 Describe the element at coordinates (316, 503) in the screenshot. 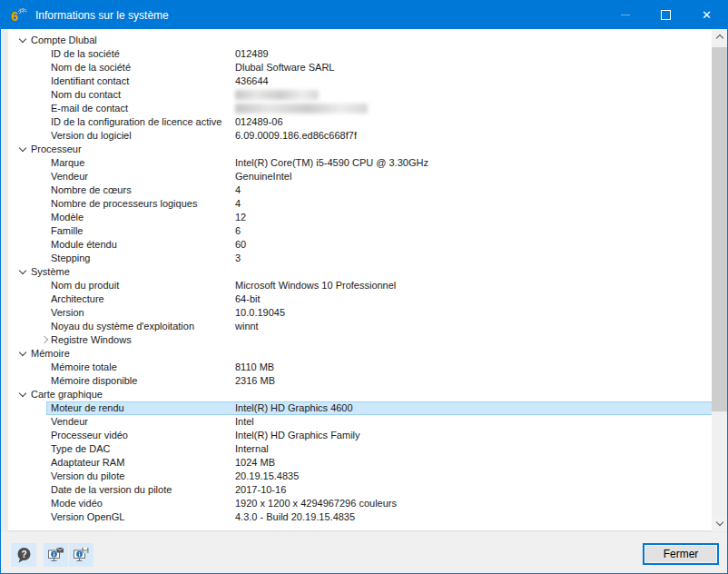

I see `item-value: 1920 x 1200 x 4294967296 couleurs` at that location.